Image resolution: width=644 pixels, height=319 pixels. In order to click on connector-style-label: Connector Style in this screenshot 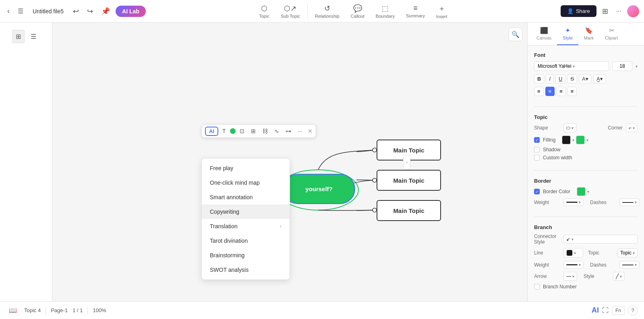, I will do `click(547, 239)`.